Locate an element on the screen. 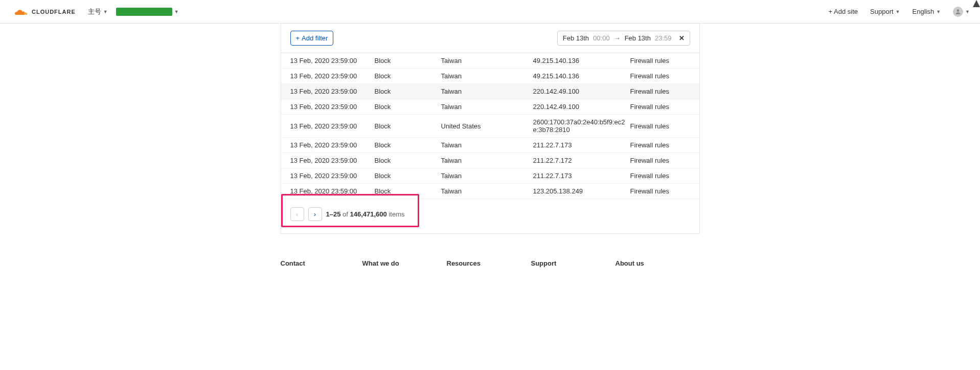 This screenshot has width=980, height=370. footer-col-what-we-do: What we do is located at coordinates (405, 263).